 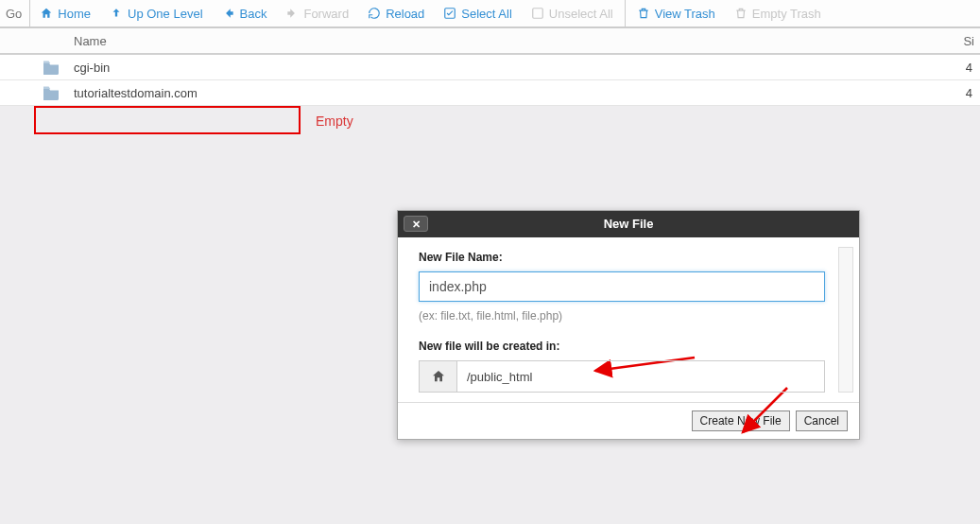 I want to click on reload-label: Reload, so click(x=404, y=13).